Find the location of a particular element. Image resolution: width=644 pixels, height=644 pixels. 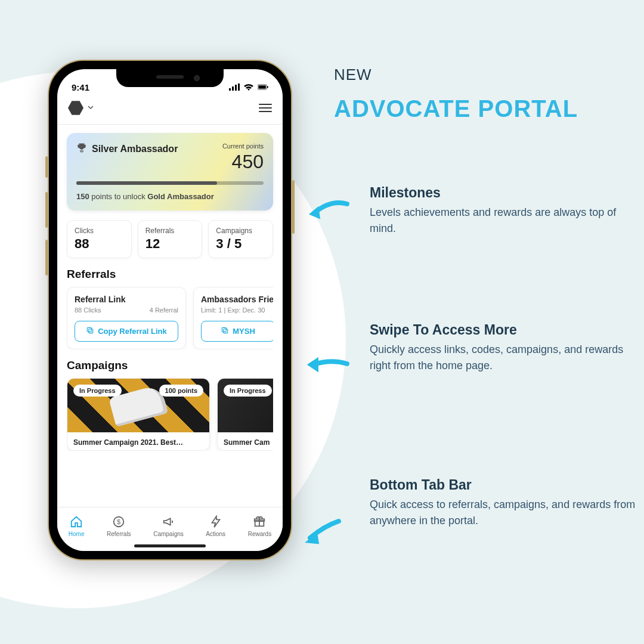

referral-card: Ambassadors Frie Limit: 1 | Exp: Dec. 30… is located at coordinates (233, 318).